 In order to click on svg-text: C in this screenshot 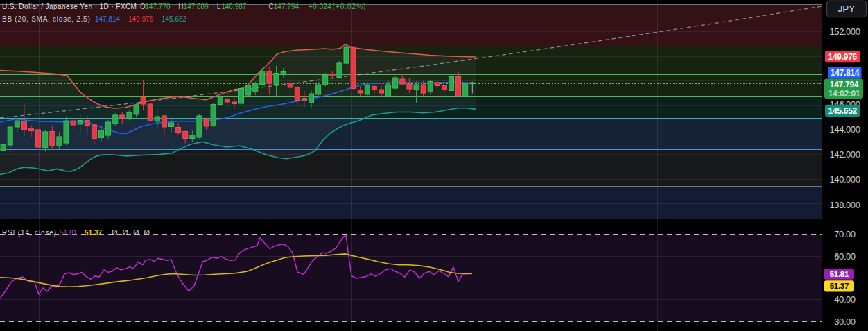, I will do `click(272, 7)`.